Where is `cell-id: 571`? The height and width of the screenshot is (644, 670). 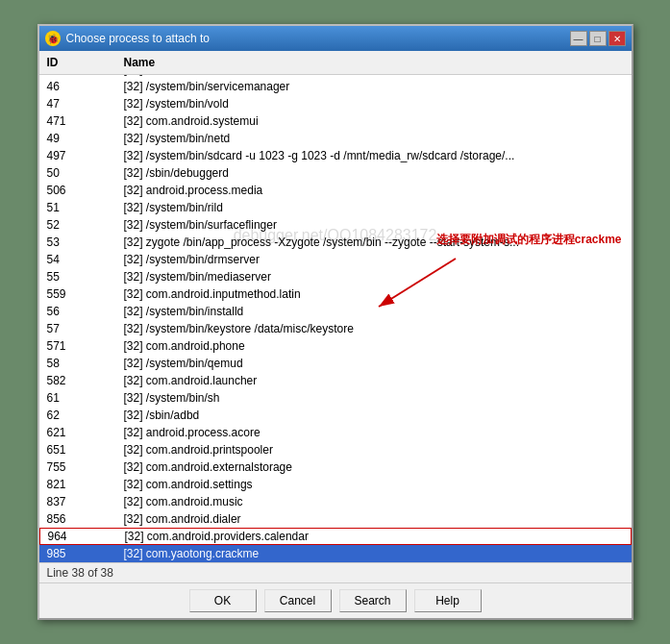 cell-id: 571 is located at coordinates (78, 346).